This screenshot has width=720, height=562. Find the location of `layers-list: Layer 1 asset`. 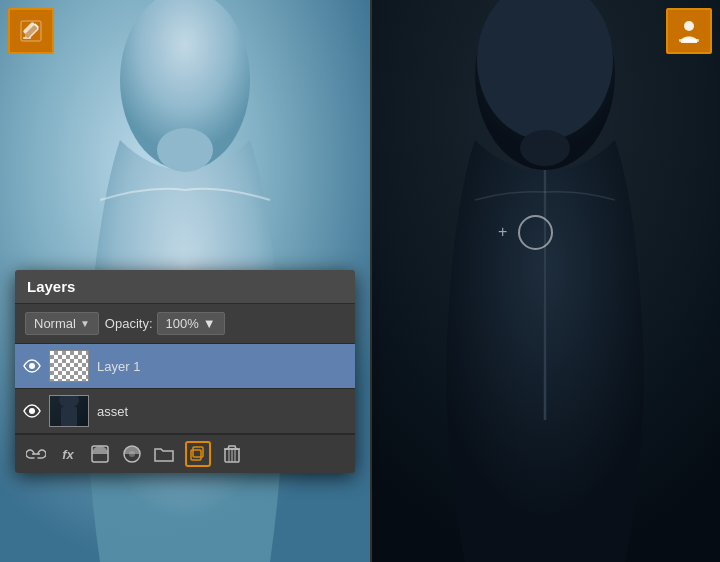

layers-list: Layer 1 asset is located at coordinates (185, 389).